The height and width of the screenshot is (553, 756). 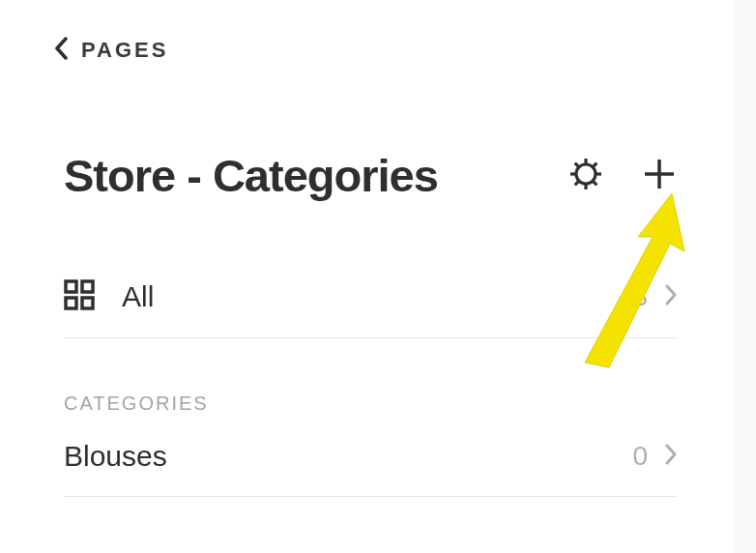 I want to click on gear-icon, so click(x=586, y=176).